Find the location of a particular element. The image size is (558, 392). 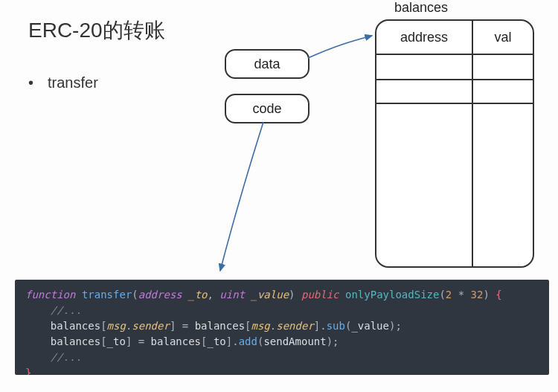

tok-comment-2: //... is located at coordinates (66, 357).